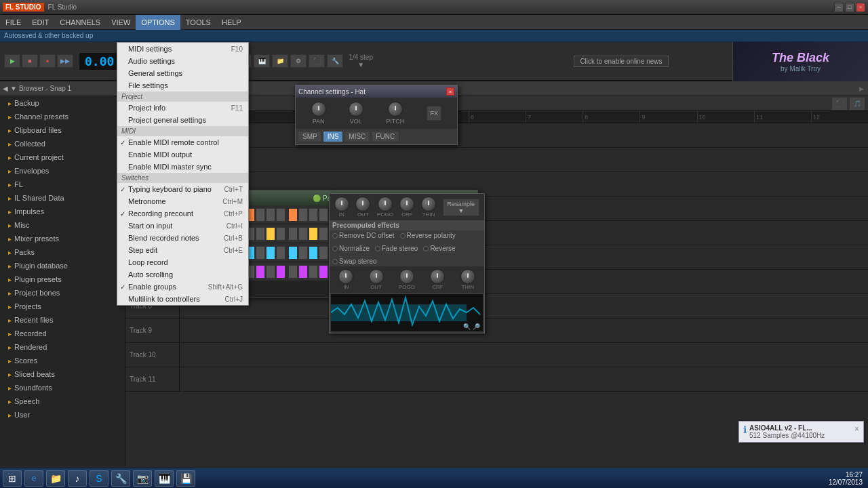 This screenshot has width=868, height=488. I want to click on pitch-knob, so click(395, 109).